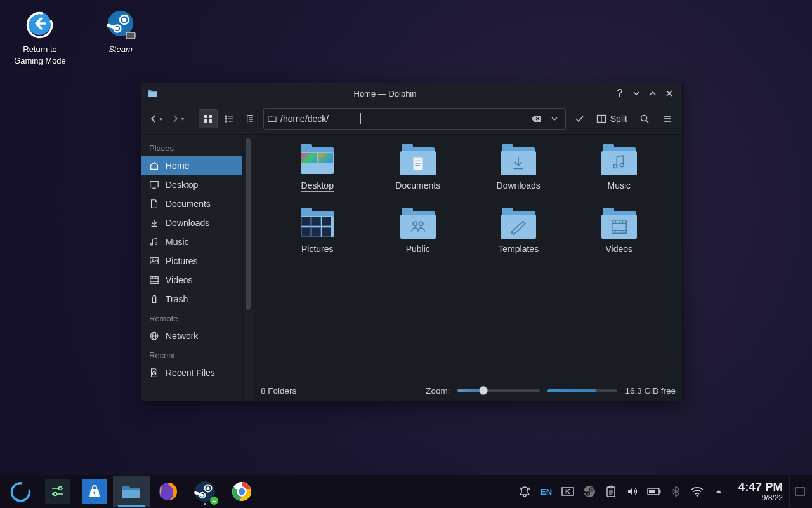 Image resolution: width=812 pixels, height=508 pixels. What do you see at coordinates (654, 491) in the screenshot?
I see `battery-icon` at bounding box center [654, 491].